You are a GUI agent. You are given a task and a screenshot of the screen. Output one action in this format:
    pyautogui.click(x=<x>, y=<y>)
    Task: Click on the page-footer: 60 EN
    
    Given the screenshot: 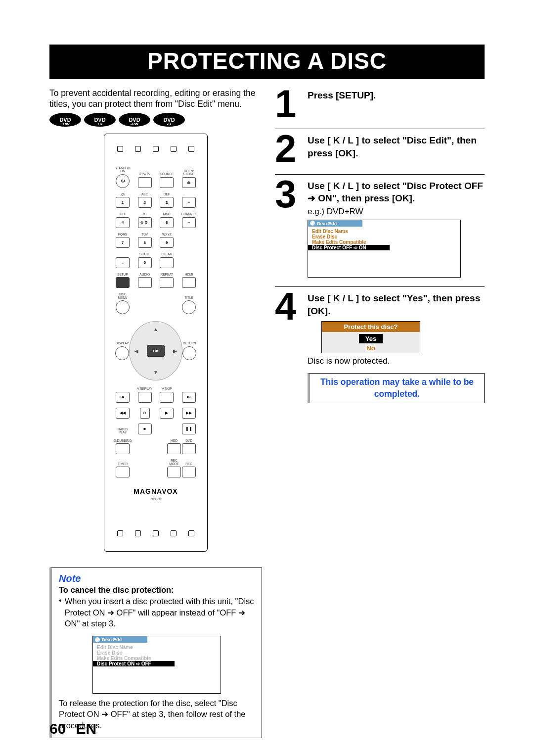 What is the action you would take?
    pyautogui.click(x=73, y=729)
    